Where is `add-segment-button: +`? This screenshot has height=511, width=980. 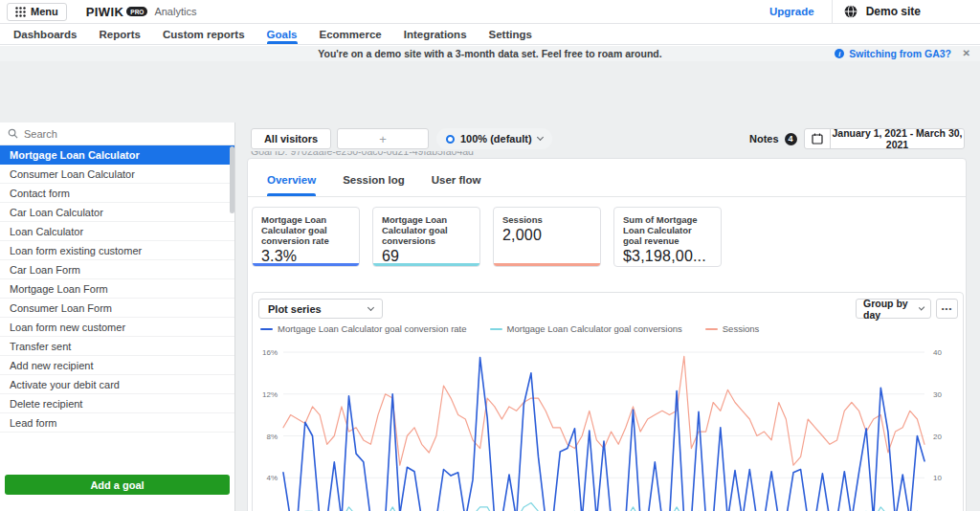
add-segment-button: + is located at coordinates (383, 139).